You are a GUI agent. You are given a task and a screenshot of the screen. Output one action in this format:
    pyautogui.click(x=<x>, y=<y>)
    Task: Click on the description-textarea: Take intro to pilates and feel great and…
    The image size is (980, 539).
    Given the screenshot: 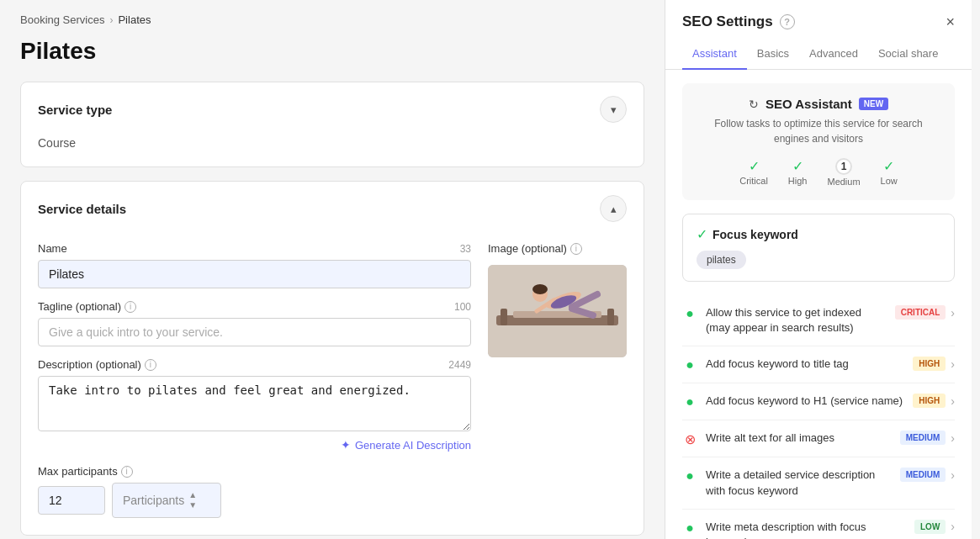 What is the action you would take?
    pyautogui.click(x=254, y=404)
    